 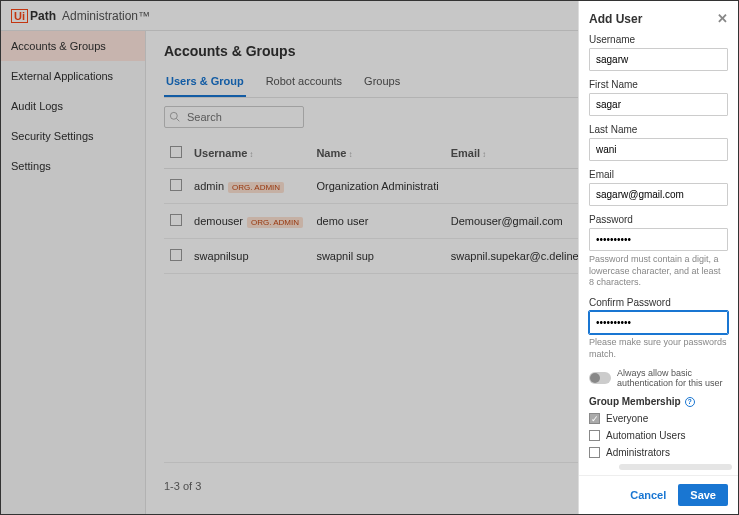 What do you see at coordinates (658, 84) in the screenshot?
I see `firstname-label: First Name` at bounding box center [658, 84].